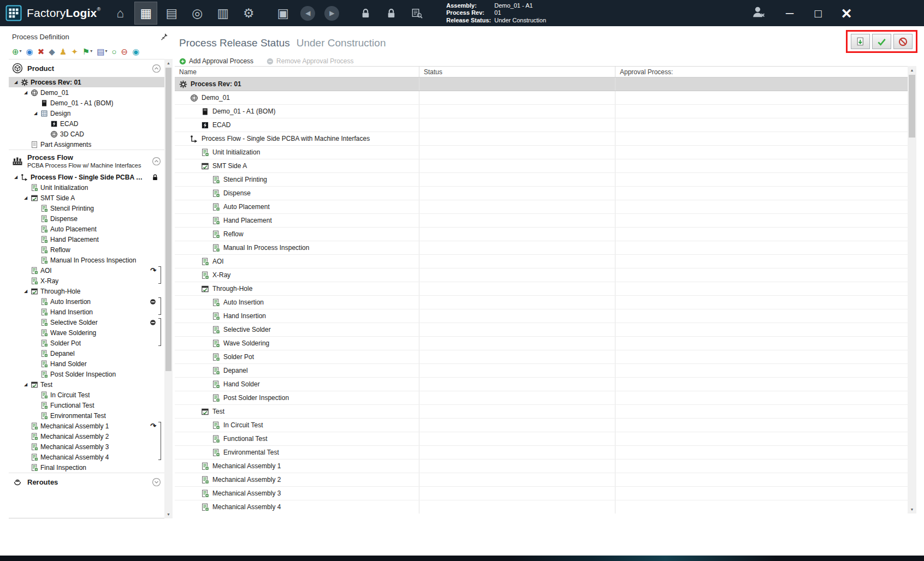  What do you see at coordinates (216, 61) in the screenshot?
I see `add-approval-process-button: Add Approval Process` at bounding box center [216, 61].